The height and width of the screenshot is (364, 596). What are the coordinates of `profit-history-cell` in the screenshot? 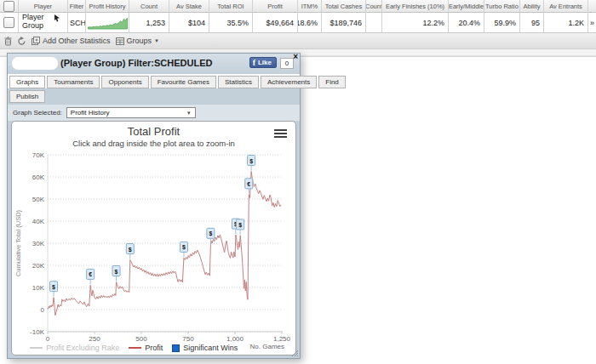 It's located at (107, 23).